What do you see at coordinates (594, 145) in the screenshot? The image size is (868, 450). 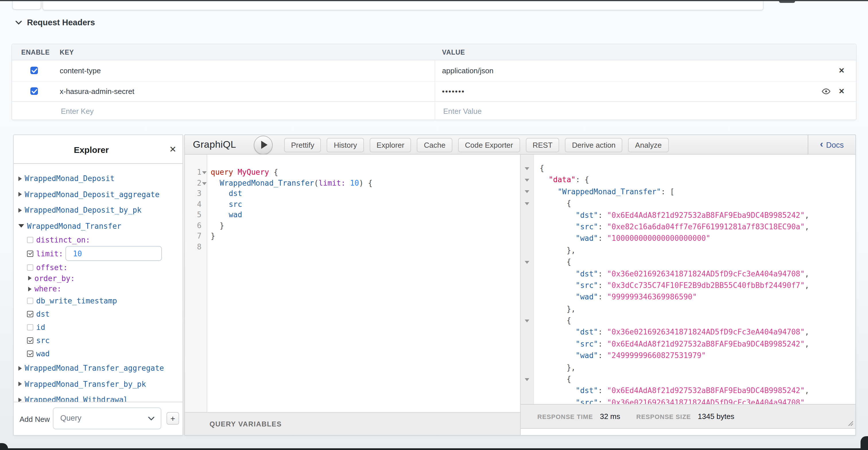 I see `toolbar-button-derive-action: Derive action` at bounding box center [594, 145].